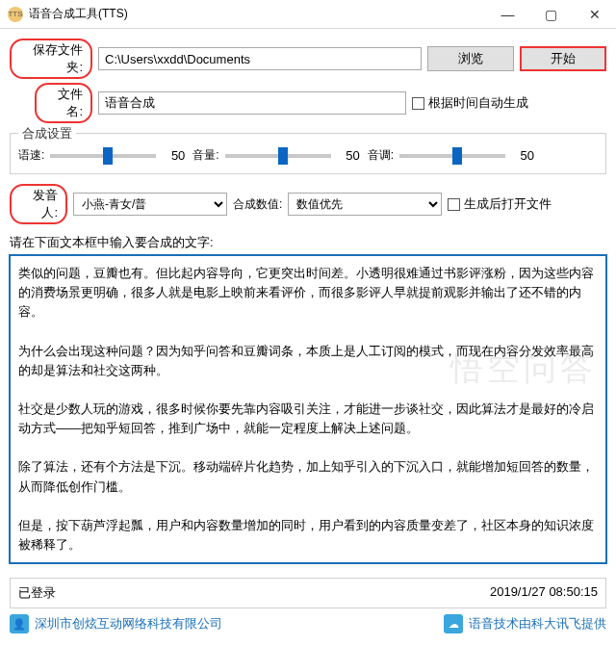 This screenshot has height=672, width=616. Describe the element at coordinates (308, 103) in the screenshot. I see `filename-row: 文件名: 根据时间自动生成` at that location.